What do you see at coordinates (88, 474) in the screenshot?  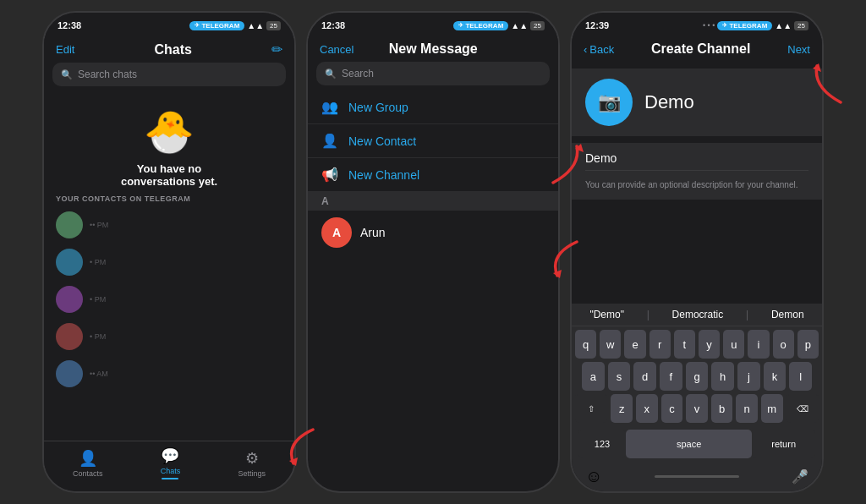 I see `contacts-tab-label: Contacts` at bounding box center [88, 474].